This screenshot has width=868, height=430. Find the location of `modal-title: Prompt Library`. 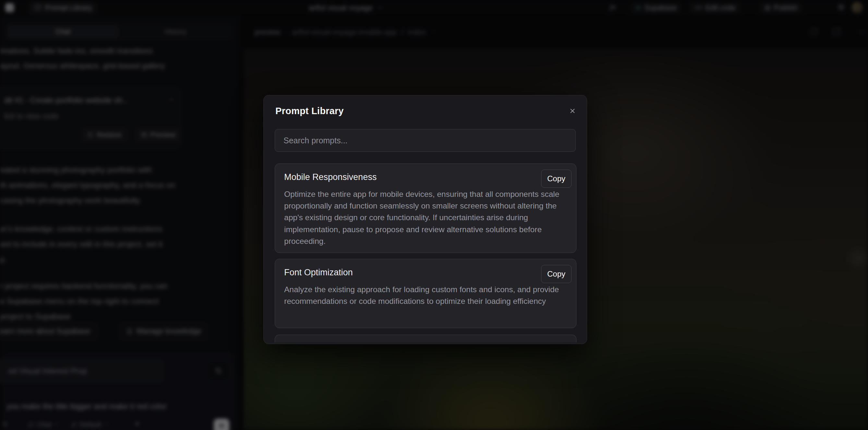

modal-title: Prompt Library is located at coordinates (309, 111).